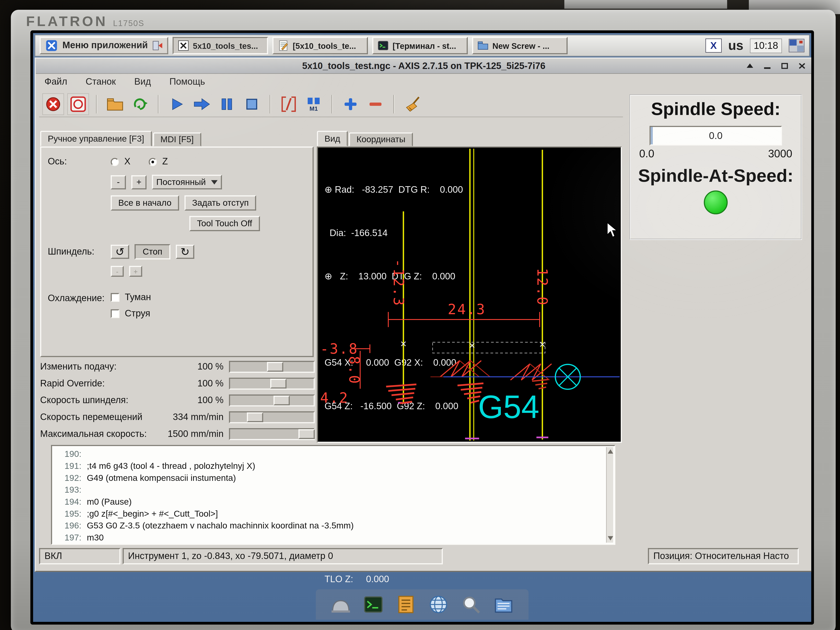 The height and width of the screenshot is (630, 840). Describe the element at coordinates (118, 182) in the screenshot. I see `jog-minus-button: -` at that location.